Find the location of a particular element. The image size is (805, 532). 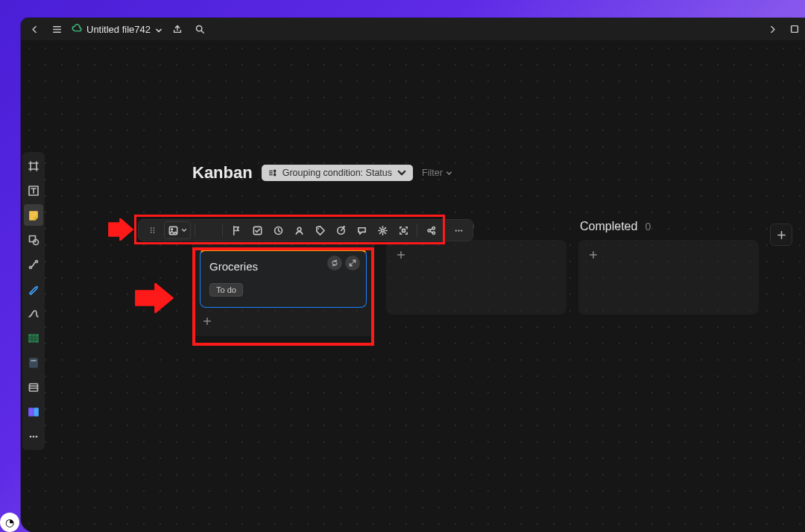

text-tool-icon is located at coordinates (34, 191).